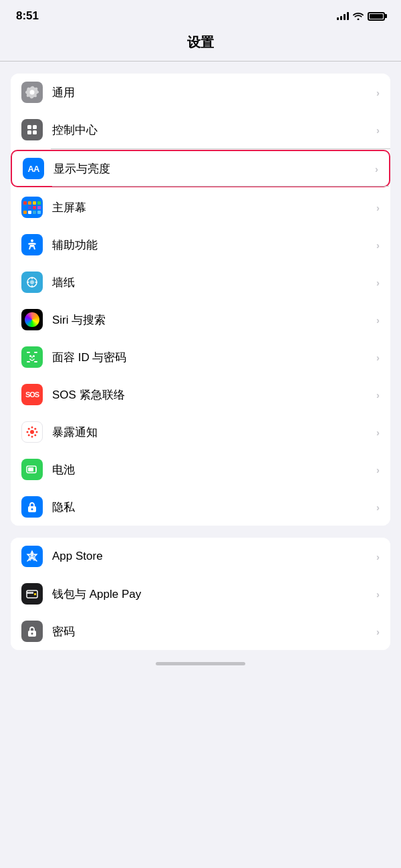 The height and width of the screenshot is (868, 401). What do you see at coordinates (214, 556) in the screenshot?
I see `appstore-label: App Store` at bounding box center [214, 556].